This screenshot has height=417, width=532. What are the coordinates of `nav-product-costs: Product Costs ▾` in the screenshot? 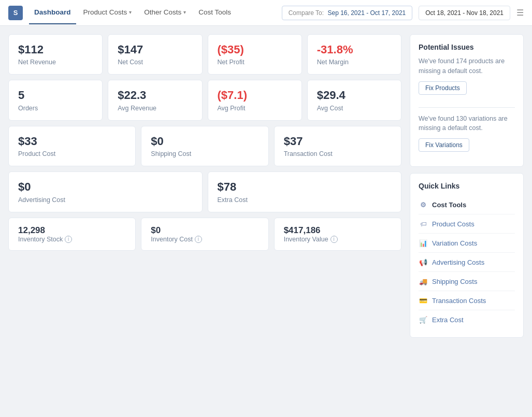 It's located at (108, 12).